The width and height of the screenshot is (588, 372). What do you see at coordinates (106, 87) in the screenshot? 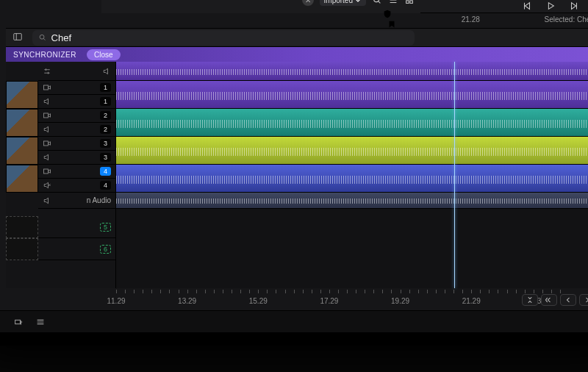
I see `track-number: 1` at bounding box center [106, 87].